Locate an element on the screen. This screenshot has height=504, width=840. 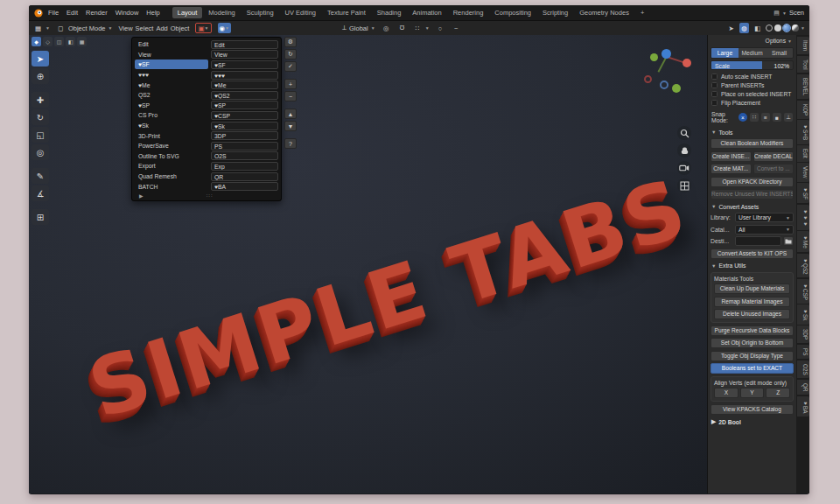
snap-mode-icon: × is located at coordinates (743, 117).